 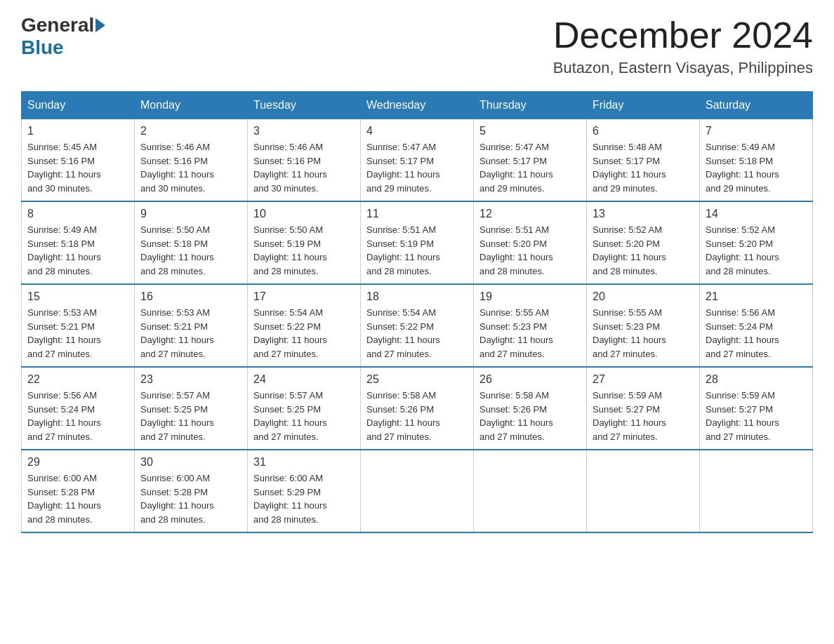 I want to click on week-row-3: 15 Sunrise: 5:53 AMSunset: 5:21 PMDaylig…, so click(x=417, y=326).